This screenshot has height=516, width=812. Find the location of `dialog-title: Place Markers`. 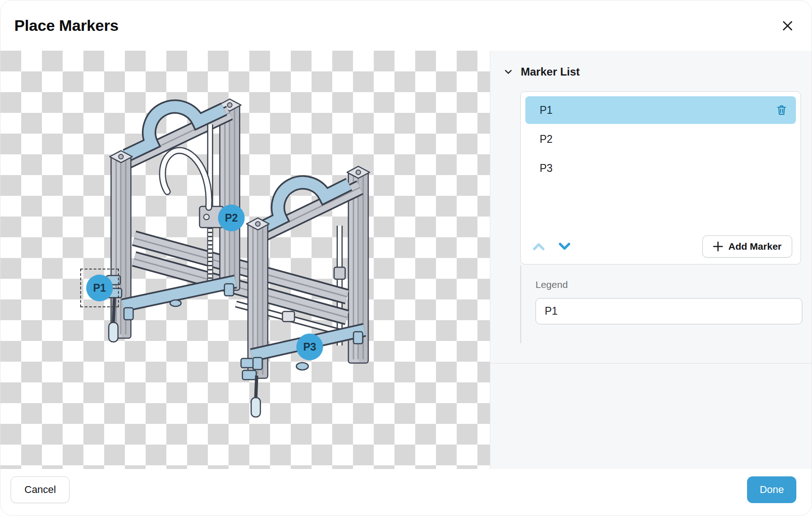

dialog-title: Place Markers is located at coordinates (66, 26).